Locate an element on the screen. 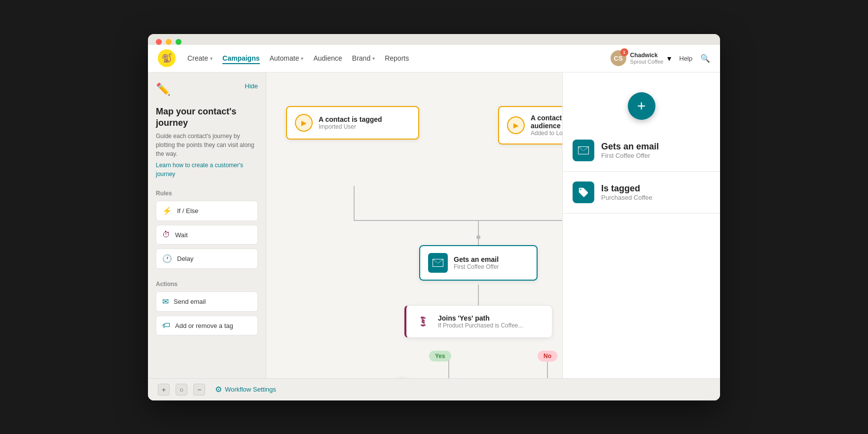 The image size is (868, 434). center-conn-dot is located at coordinates (478, 237).